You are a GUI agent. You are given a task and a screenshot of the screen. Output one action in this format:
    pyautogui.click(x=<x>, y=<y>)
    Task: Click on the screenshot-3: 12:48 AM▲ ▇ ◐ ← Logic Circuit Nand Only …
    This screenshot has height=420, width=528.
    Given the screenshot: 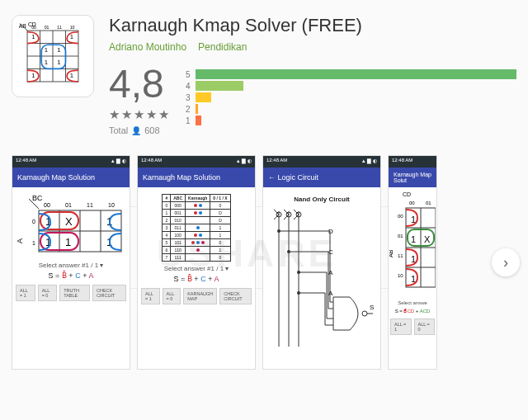 What is the action you would take?
    pyautogui.click(x=322, y=262)
    